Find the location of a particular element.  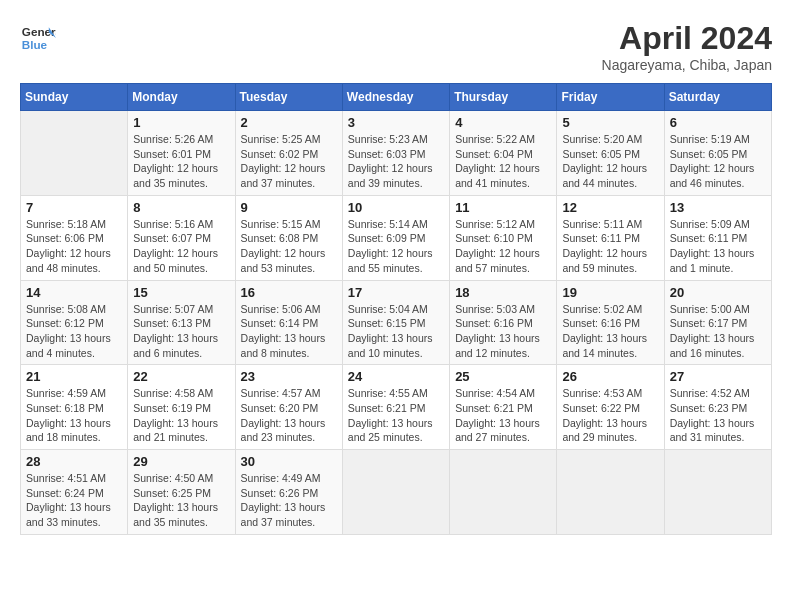

day-info: Sunrise: 4:53 AM Sunset: 6:22 PM Dayligh… is located at coordinates (610, 416).